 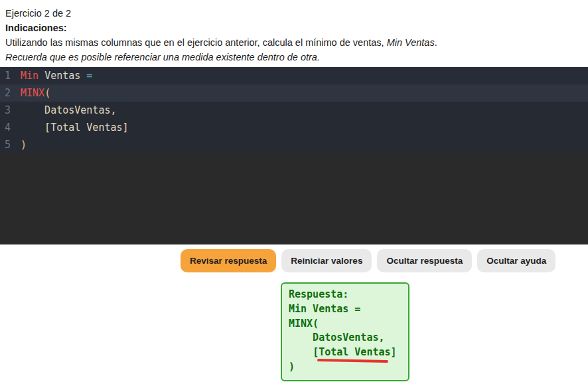 What do you see at coordinates (36, 93) in the screenshot?
I see `code-text: MINX(` at bounding box center [36, 93].